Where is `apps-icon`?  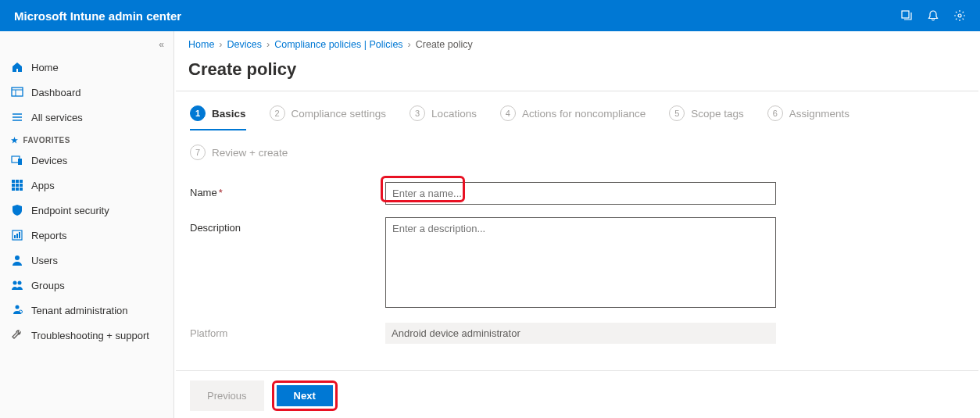 apps-icon is located at coordinates (17, 185).